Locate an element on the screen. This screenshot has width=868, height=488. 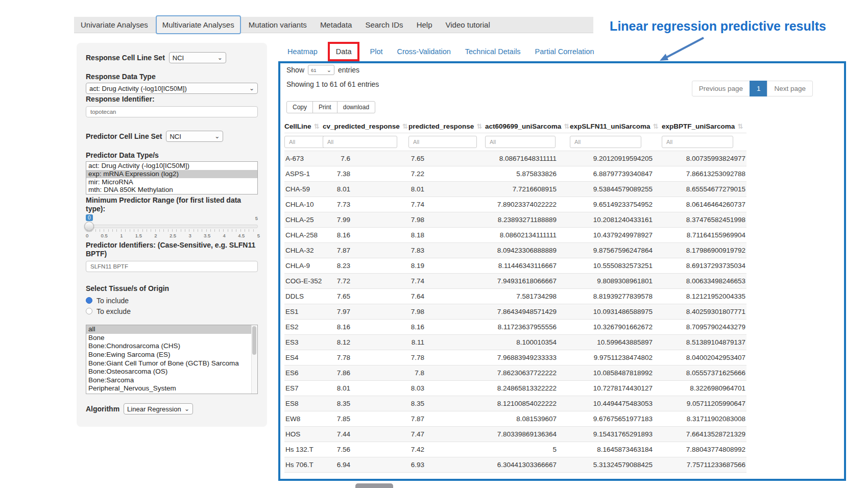
tissue-option-bone-sarcoma: Bone:Sarcoma is located at coordinates (172, 381).